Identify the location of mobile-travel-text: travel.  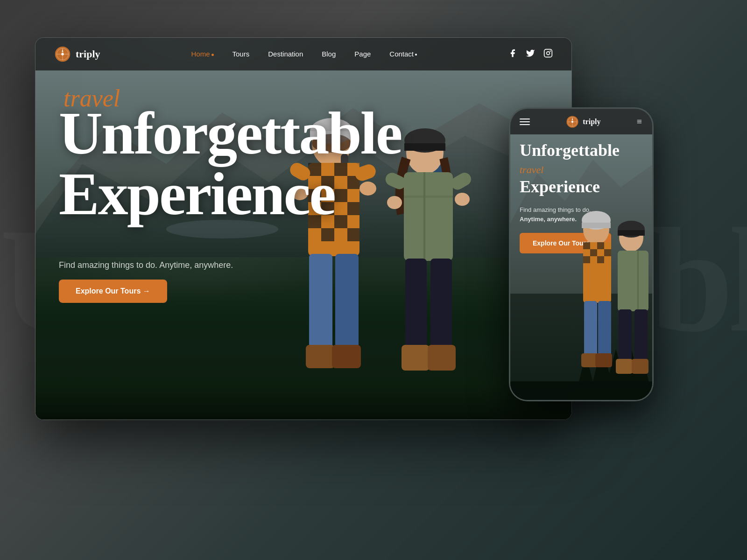
(581, 170).